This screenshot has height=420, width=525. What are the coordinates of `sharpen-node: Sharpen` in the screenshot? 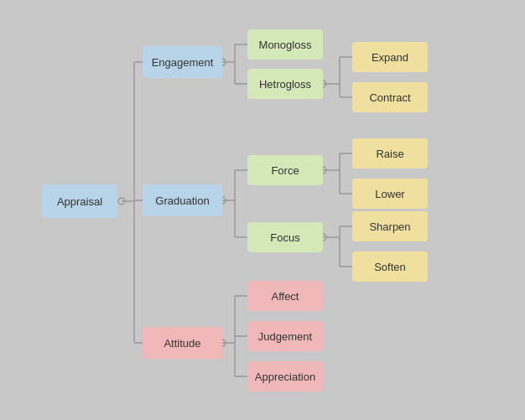 It's located at (390, 226).